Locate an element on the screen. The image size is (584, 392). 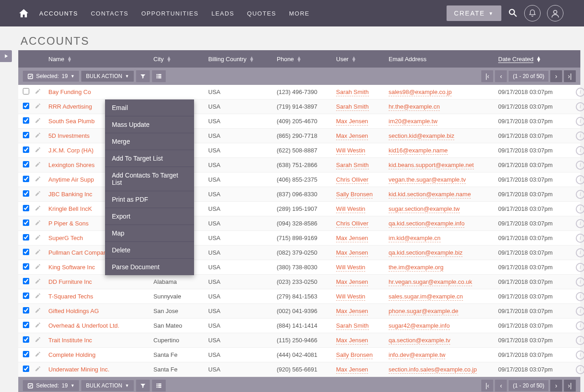
bulk-action-item: Export is located at coordinates (150, 216).